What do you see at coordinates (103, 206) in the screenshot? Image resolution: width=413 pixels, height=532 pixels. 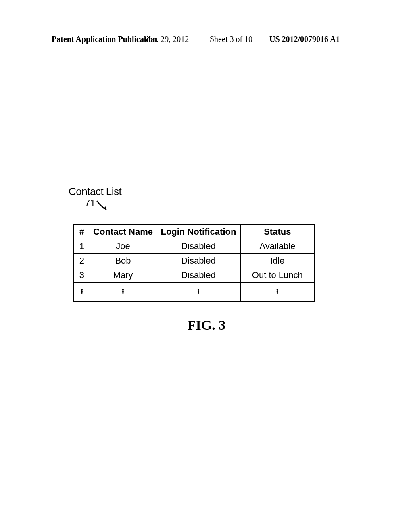 I see `leader-arrow-icon` at bounding box center [103, 206].